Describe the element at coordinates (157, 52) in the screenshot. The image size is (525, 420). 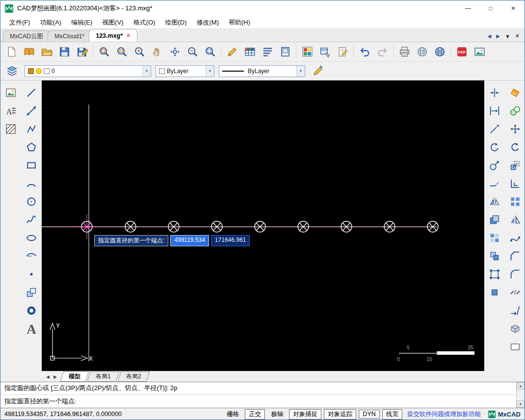
I see `pan-button` at that location.